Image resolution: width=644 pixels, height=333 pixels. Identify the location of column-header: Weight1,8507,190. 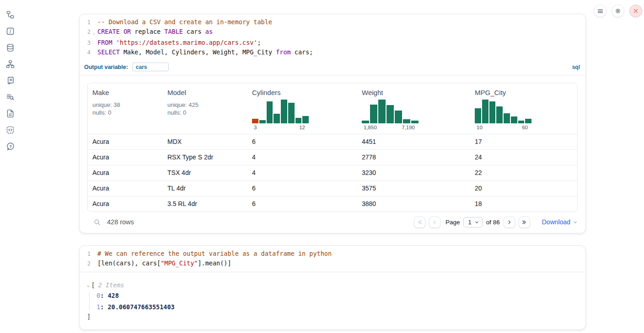
(413, 109).